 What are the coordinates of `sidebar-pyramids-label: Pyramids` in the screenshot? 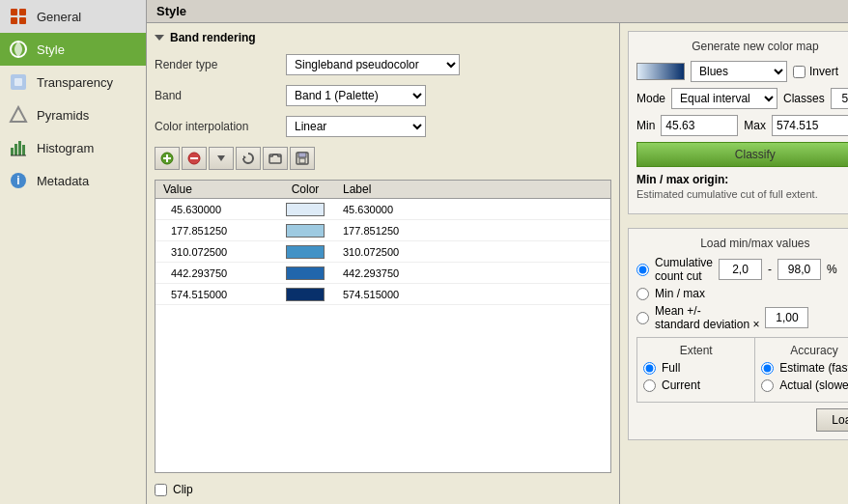 It's located at (63, 116).